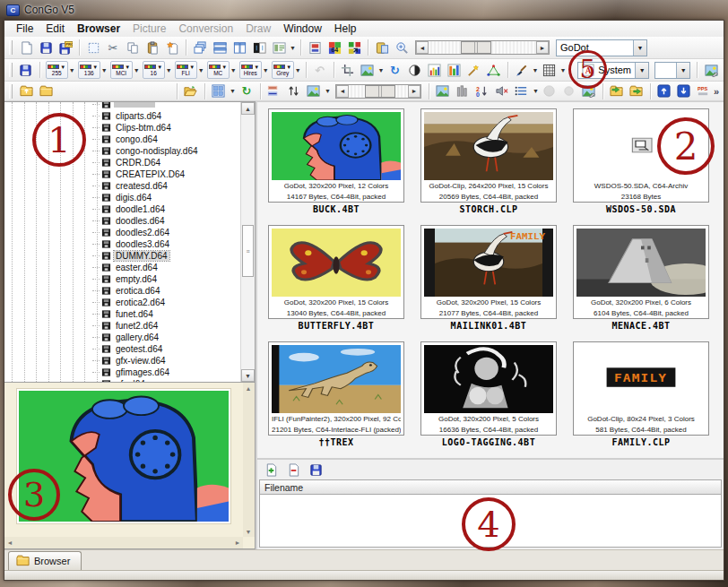 This screenshot has width=728, height=587. I want to click on open-folder-button, so click(191, 91).